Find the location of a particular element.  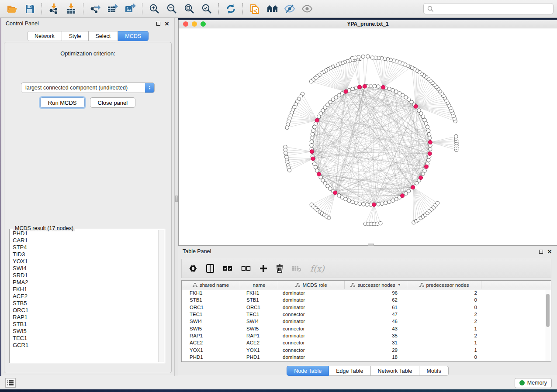

column-header-name: name is located at coordinates (259, 285).